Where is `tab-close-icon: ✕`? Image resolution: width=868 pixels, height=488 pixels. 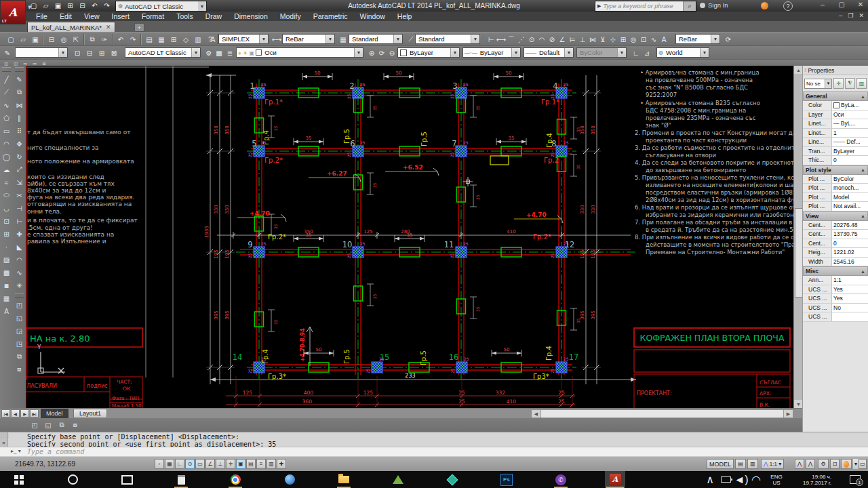 tab-close-icon: ✕ is located at coordinates (108, 27).